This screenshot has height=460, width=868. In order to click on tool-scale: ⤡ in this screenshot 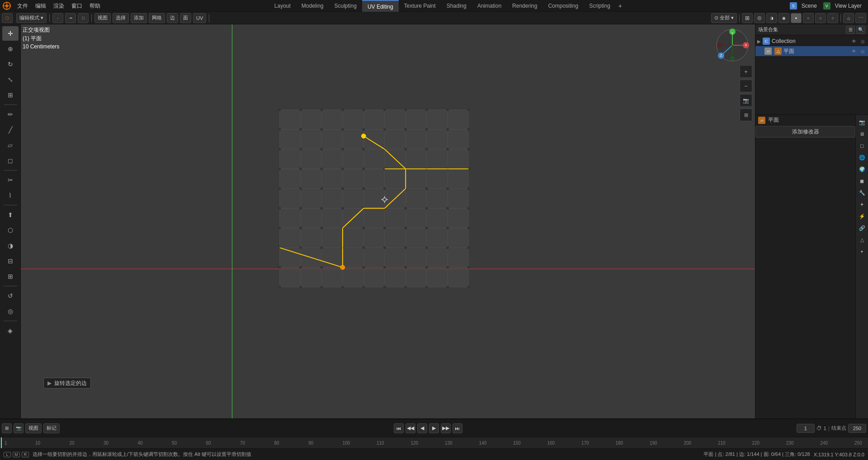, I will do `click(10, 80)`.